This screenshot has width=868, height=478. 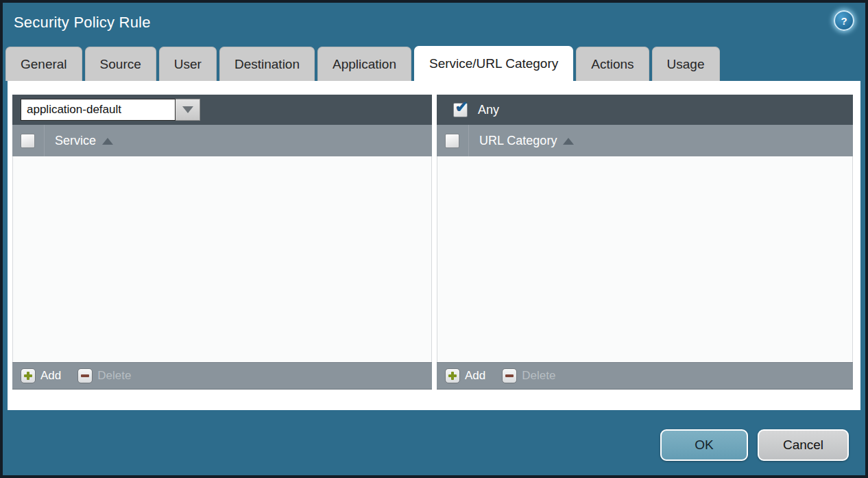 I want to click on tab-destination: Destination, so click(x=267, y=64).